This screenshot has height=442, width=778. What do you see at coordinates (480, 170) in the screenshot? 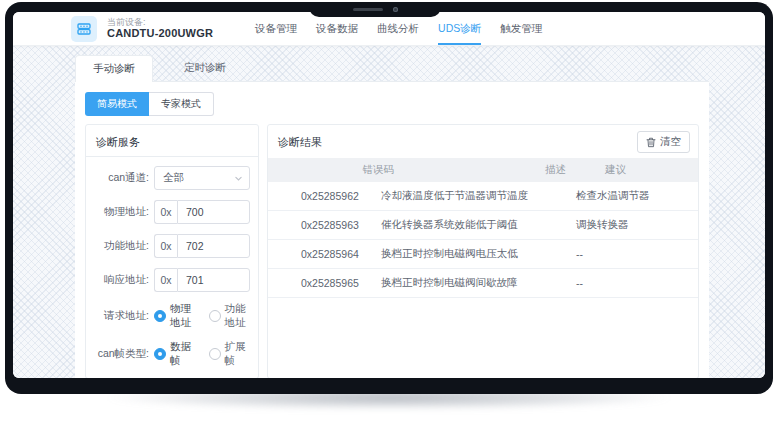
I see `column-header-description: 描述` at bounding box center [480, 170].